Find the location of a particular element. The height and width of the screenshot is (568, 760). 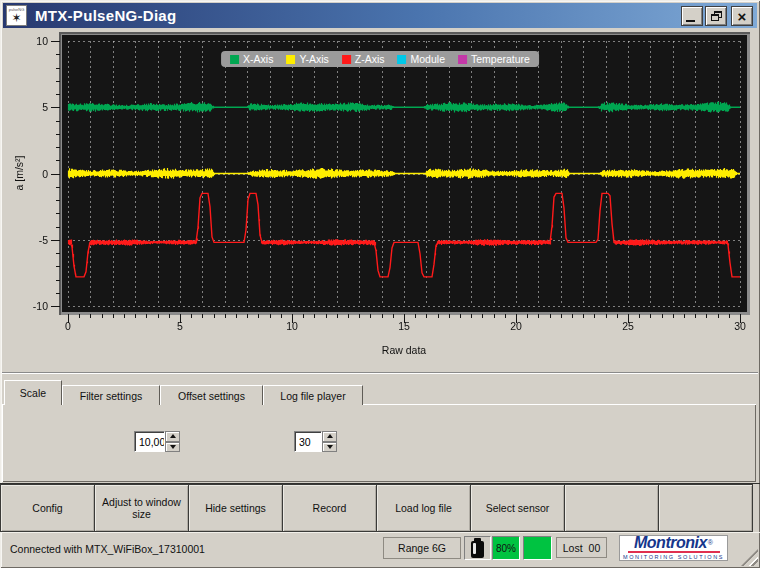

montronix-logo: Montronix ® MONITORING SOLUTIONS is located at coordinates (674, 548).